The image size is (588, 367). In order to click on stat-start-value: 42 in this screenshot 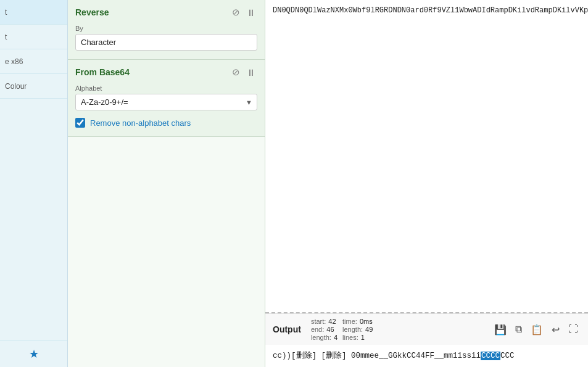, I will do `click(332, 321)`.